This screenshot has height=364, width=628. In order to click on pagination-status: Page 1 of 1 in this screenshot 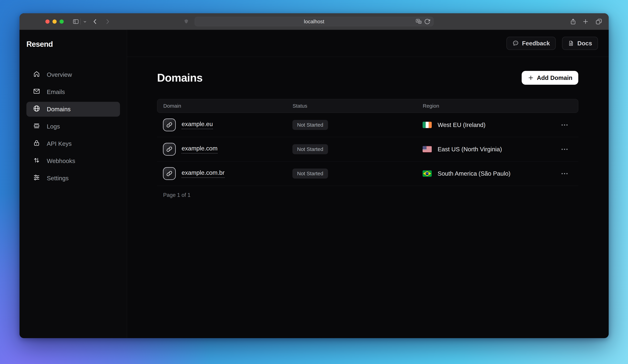, I will do `click(368, 195)`.